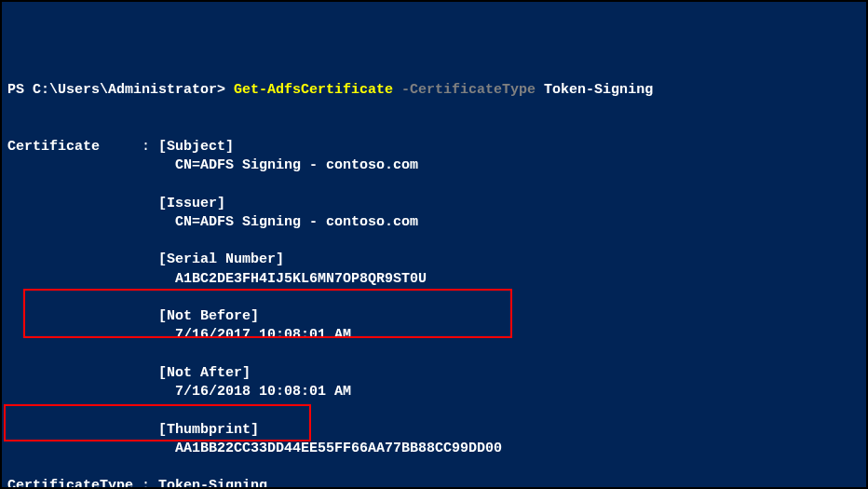 Image resolution: width=868 pixels, height=489 pixels. What do you see at coordinates (54, 147) in the screenshot?
I see `cert-label: Certificate` at bounding box center [54, 147].